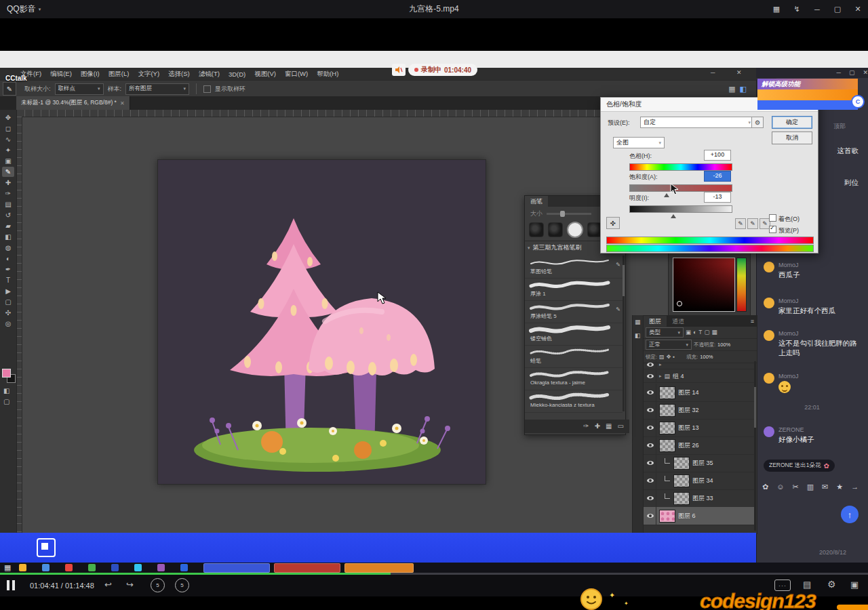 This screenshot has width=868, height=610. I want to click on brush-item: 镂空铺色, so click(574, 334).